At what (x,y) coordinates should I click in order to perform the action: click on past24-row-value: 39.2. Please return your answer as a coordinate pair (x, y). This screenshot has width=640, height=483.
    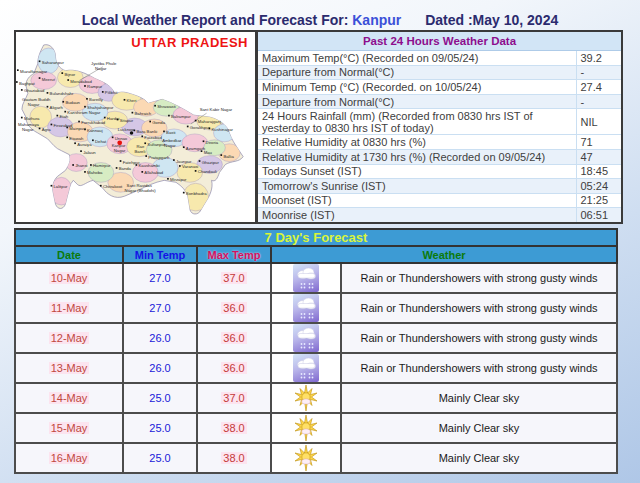
    Looking at the image, I should click on (599, 58).